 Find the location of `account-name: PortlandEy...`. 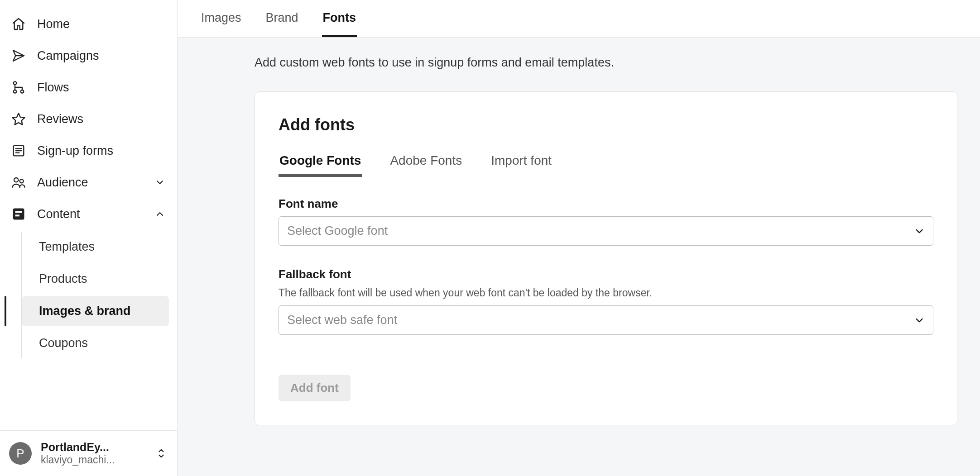

account-name: PortlandEy... is located at coordinates (93, 447).